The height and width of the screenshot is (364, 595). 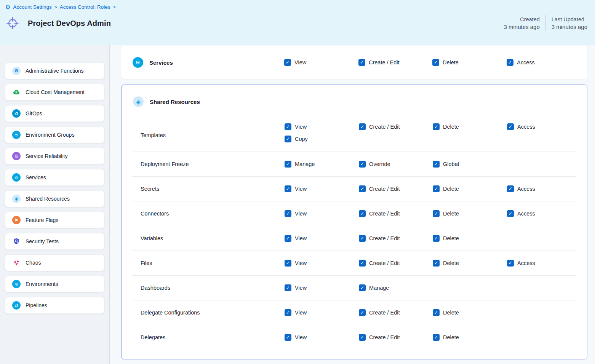 I want to click on permission-override: Override, so click(x=396, y=164).